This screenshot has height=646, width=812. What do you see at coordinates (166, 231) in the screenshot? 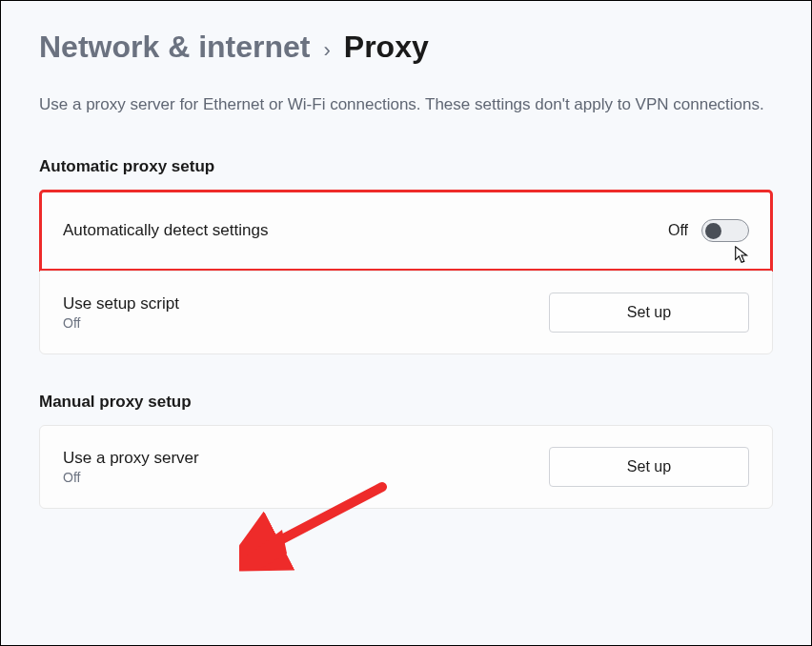
I see `auto-detect-label: Automatically detect settings` at bounding box center [166, 231].